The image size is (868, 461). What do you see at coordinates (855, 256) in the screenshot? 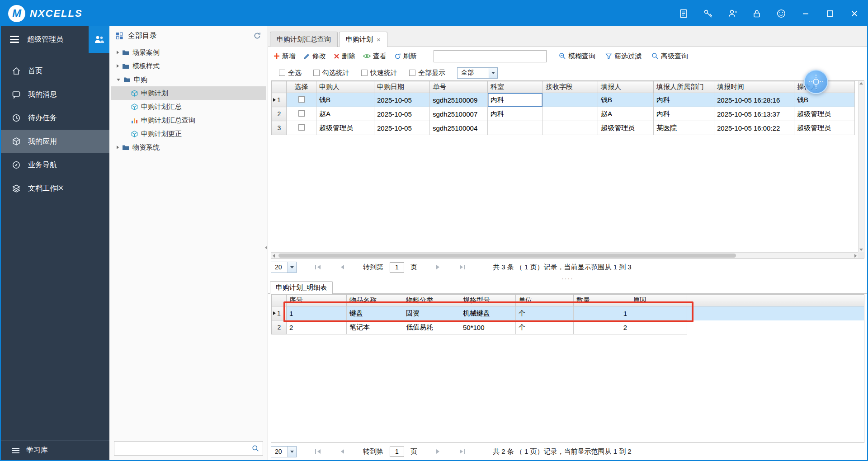
I see `scroll-right-icon` at bounding box center [855, 256].